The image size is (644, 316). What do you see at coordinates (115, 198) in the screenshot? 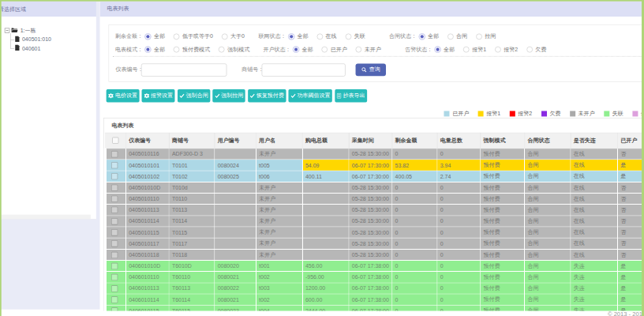
I see `row-select-cell` at bounding box center [115, 198].